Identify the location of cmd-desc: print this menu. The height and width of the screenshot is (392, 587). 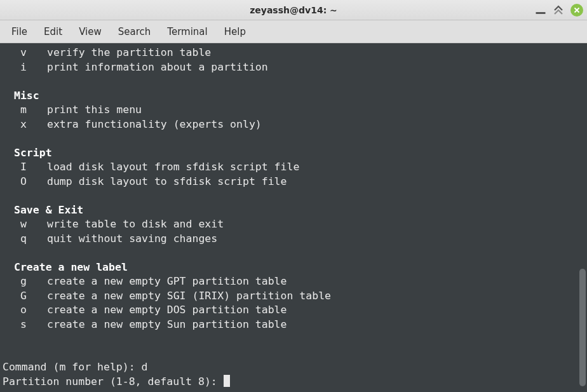
(94, 109).